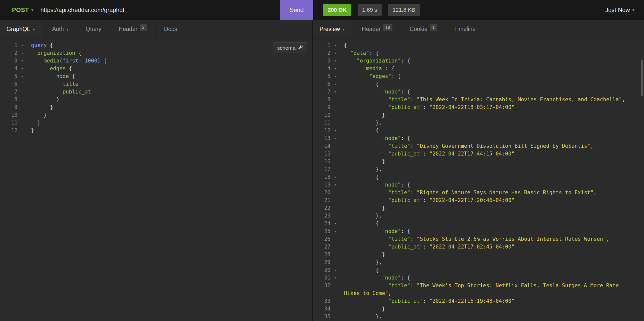 This screenshot has height=321, width=644. I want to click on chevron-down-icon: ▾, so click(634, 10).